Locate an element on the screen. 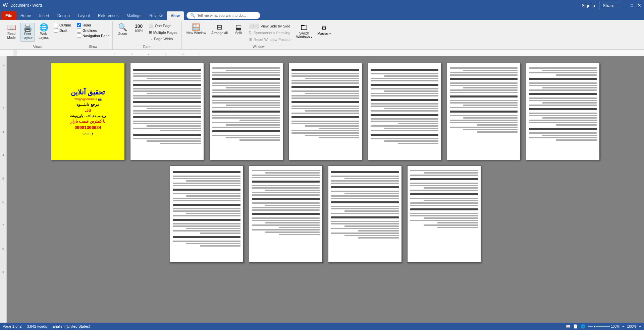 This screenshot has height=330, width=644. read-mode-icon: 📖 is located at coordinates (11, 27).